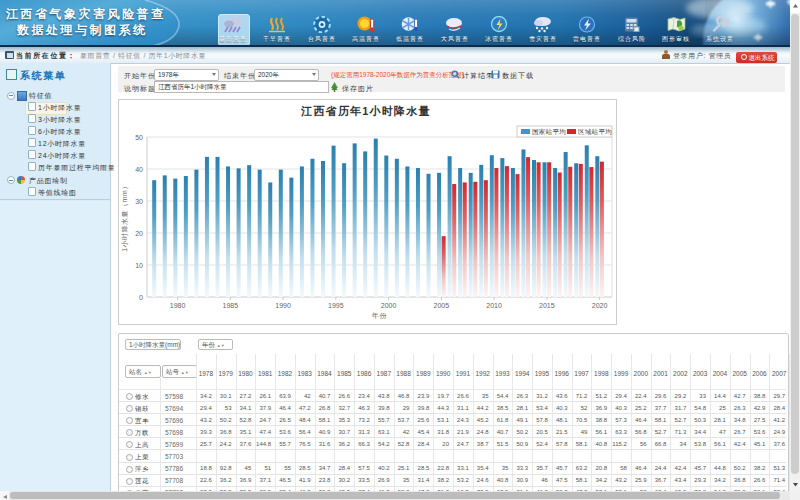  I want to click on svg-text: 区域站平均, so click(595, 132).